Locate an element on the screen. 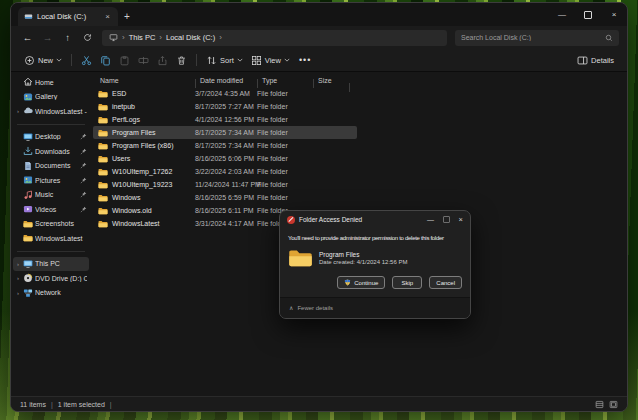  date-modified: 4/1/2024 12:56 PM is located at coordinates (226, 120).